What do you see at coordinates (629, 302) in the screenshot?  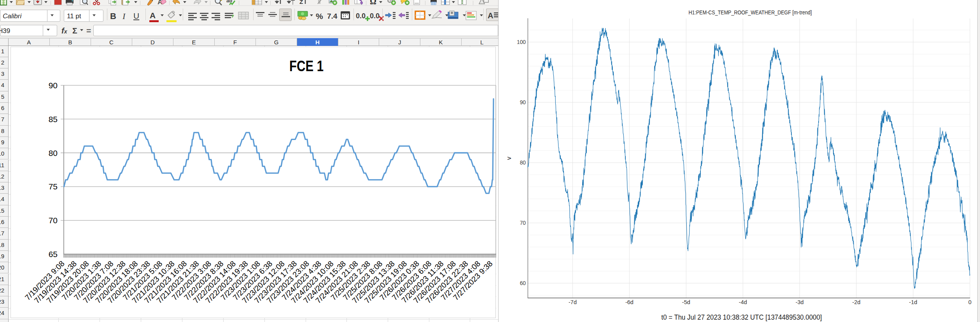 I see `svg-text: -6d` at bounding box center [629, 302].